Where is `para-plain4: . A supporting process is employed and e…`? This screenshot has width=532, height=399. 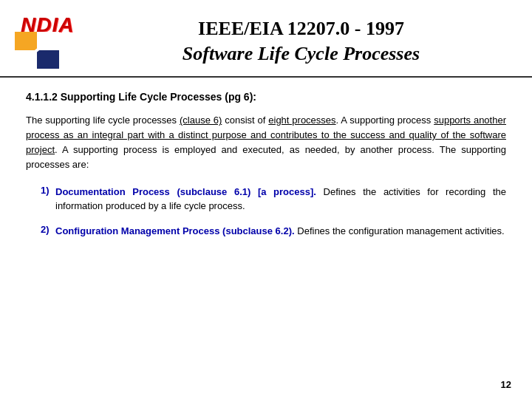 para-plain4: . A supporting process is employed and e… is located at coordinates (266, 157).